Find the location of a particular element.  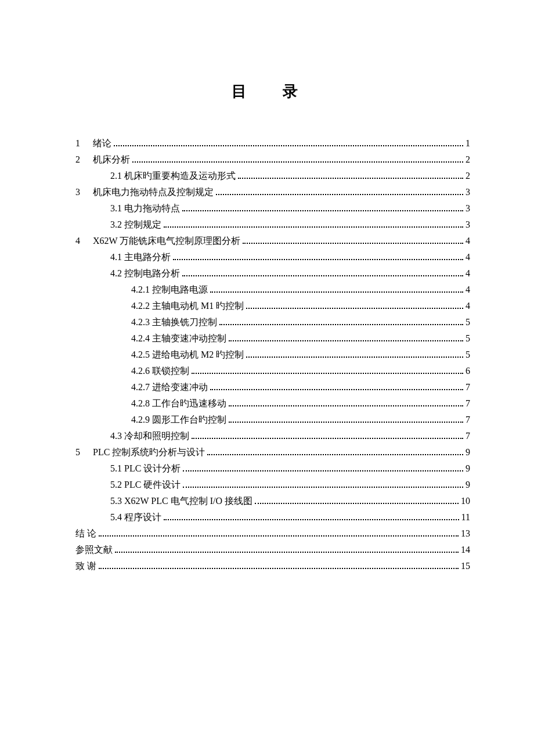

toc-label: 5.3 X62W PLC 电气控制 I/O 接线图 is located at coordinates (181, 501).